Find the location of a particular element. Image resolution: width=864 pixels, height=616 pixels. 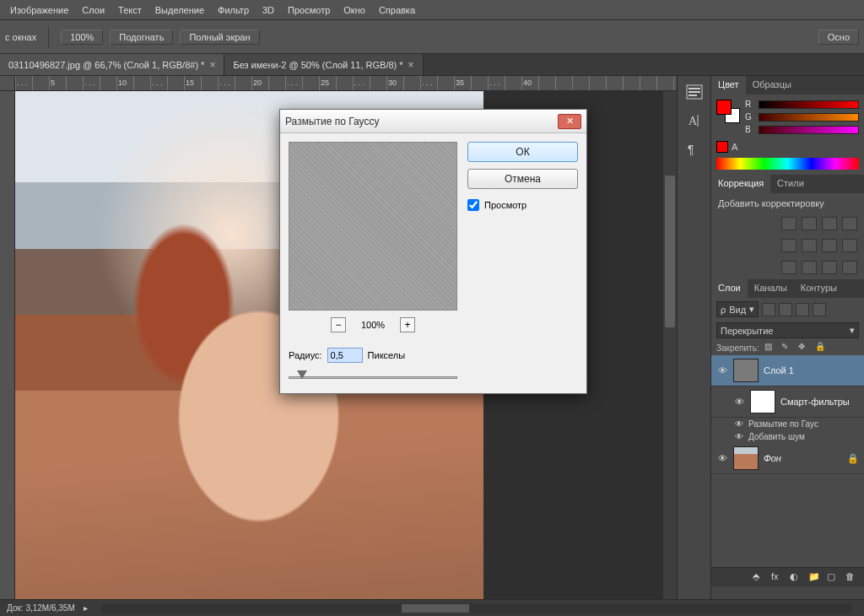

smart-filter-gaussian: 👁 Размытие по Гаус is located at coordinates (788, 424).